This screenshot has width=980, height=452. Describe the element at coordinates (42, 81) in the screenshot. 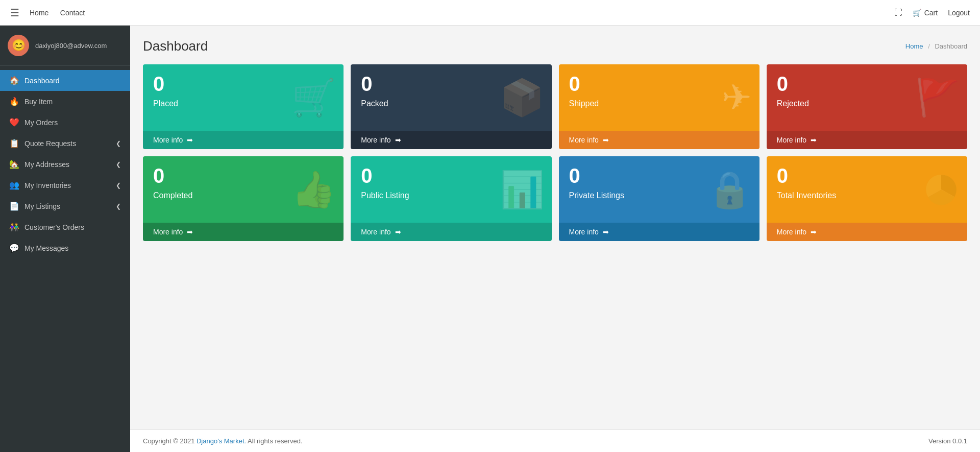

I see `sidebar-label-dashboard: Dashboard` at that location.